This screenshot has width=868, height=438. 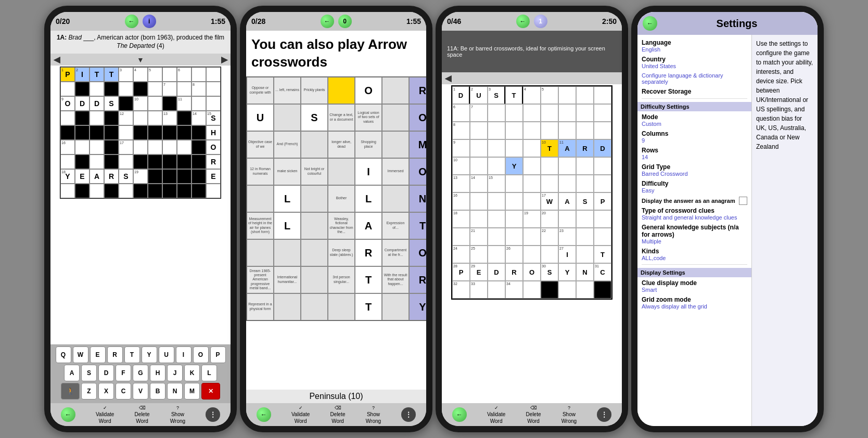 I want to click on menu-btn-3: ⋮, so click(x=604, y=415).